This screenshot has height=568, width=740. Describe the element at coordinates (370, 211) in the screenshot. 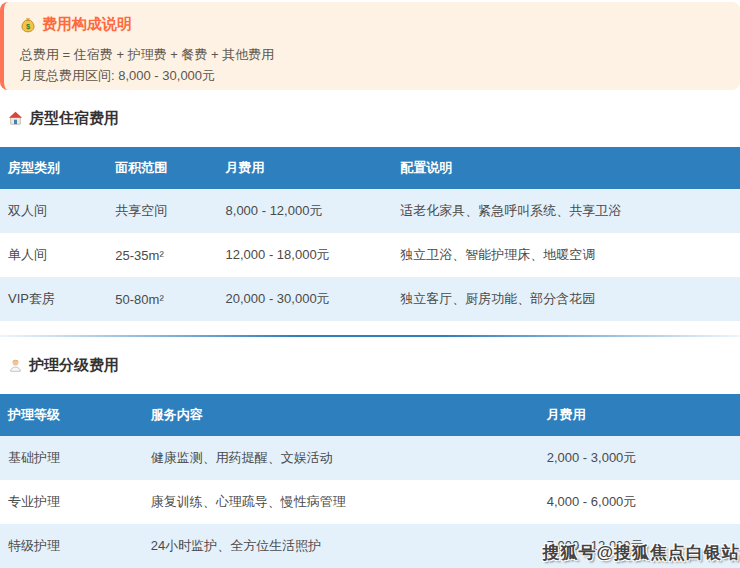

I see `table-row: 双人间共享空间8,000 - 12,000元适老化家具、紧急呼叫系统、共享卫浴` at that location.